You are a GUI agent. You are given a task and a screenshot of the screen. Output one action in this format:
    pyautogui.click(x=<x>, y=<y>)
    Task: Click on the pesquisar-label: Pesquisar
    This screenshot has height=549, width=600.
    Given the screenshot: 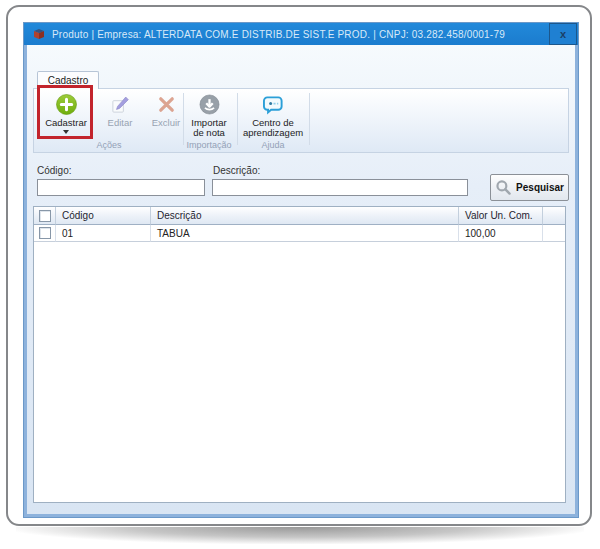 What is the action you would take?
    pyautogui.click(x=540, y=188)
    